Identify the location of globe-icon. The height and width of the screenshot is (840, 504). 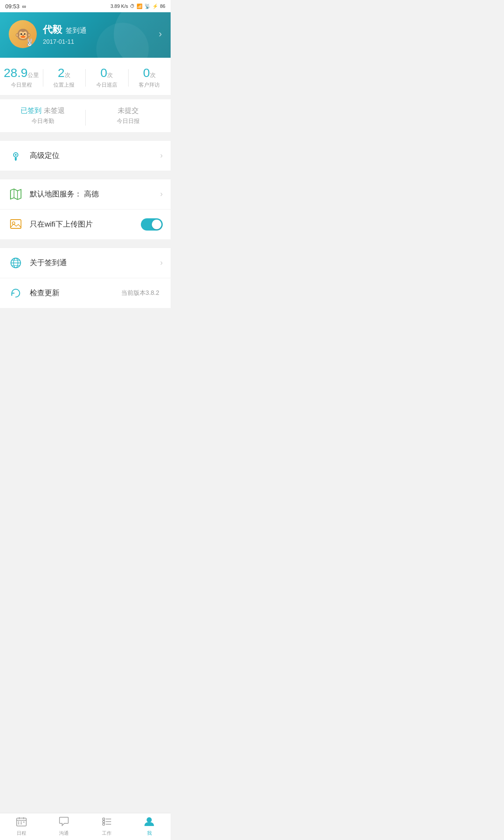
(16, 263).